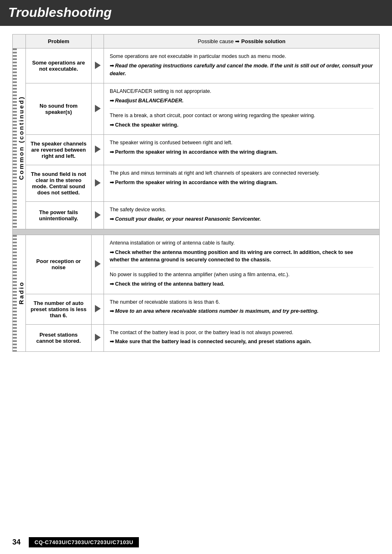  What do you see at coordinates (196, 264) in the screenshot?
I see `table-row: Radio Poor reception or noise Antenna in…` at bounding box center [196, 264].